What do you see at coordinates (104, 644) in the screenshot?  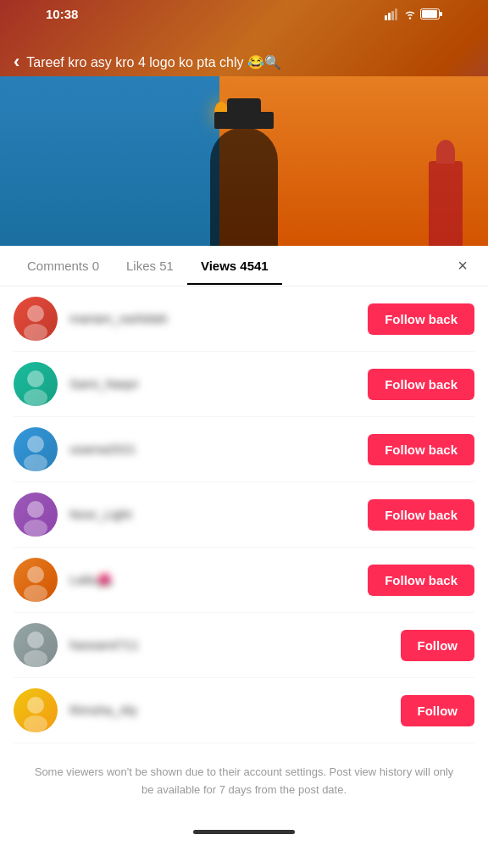 I see `username-text: hassan4711` at bounding box center [104, 644].